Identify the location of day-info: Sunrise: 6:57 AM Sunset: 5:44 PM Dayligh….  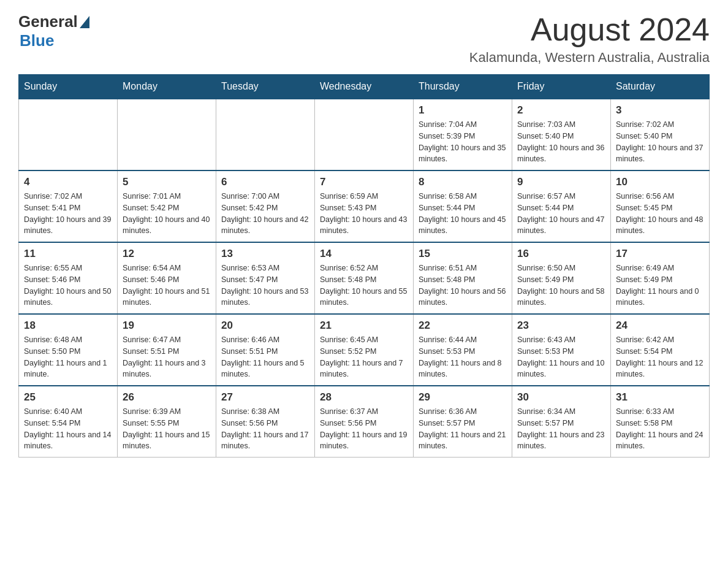
(561, 213).